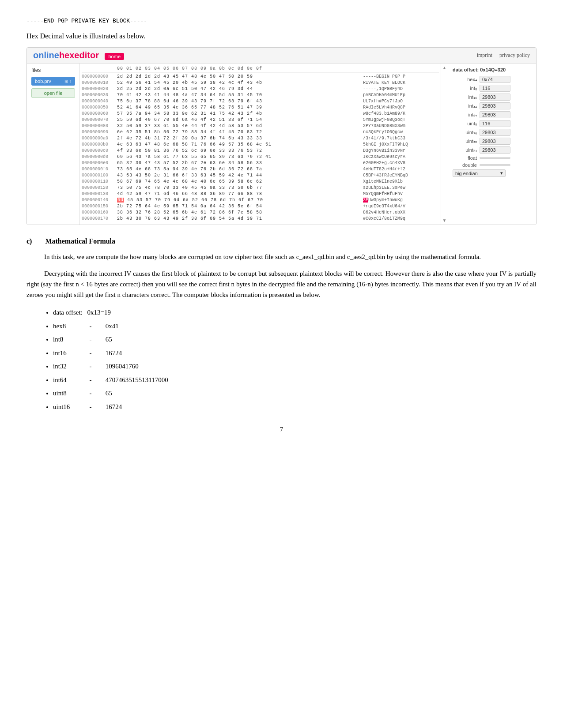 This screenshot has height=728, width=563. What do you see at coordinates (465, 124) in the screenshot?
I see `hex-field-label: uint₈` at bounding box center [465, 124].